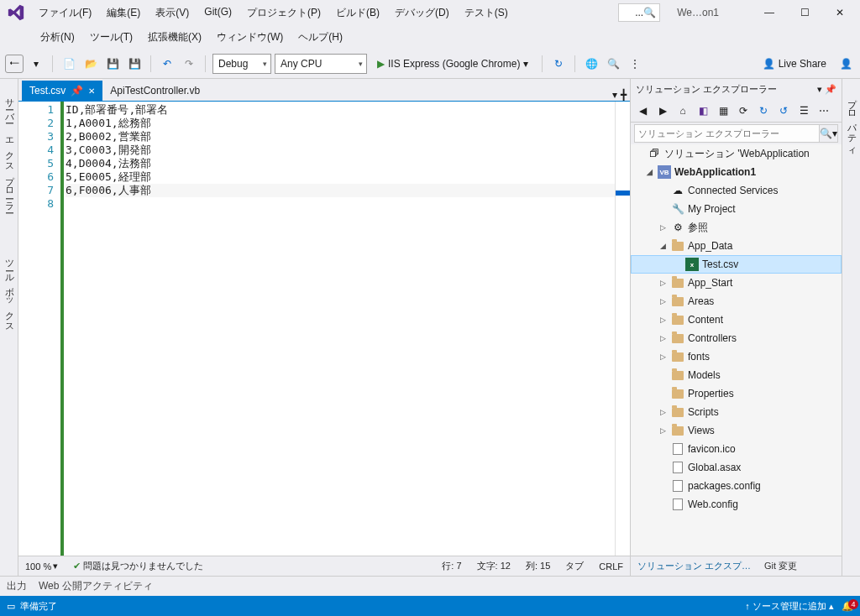 The width and height of the screenshot is (860, 616). I want to click on menu-view: 表示(V), so click(172, 13).